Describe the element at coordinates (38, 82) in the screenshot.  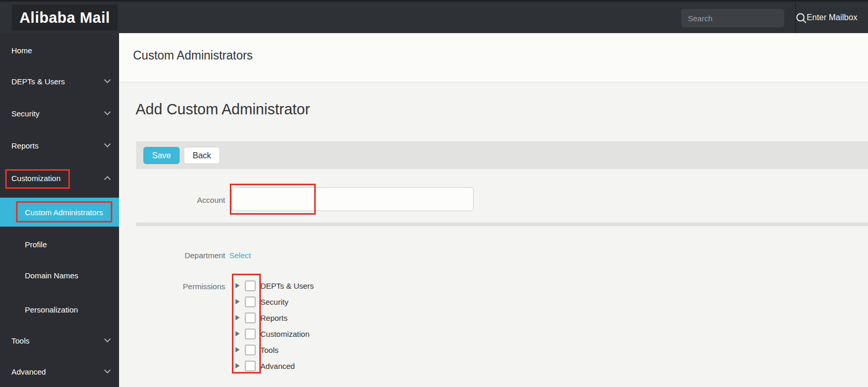
I see `sidebar-item-label: DEPTs & Users` at that location.